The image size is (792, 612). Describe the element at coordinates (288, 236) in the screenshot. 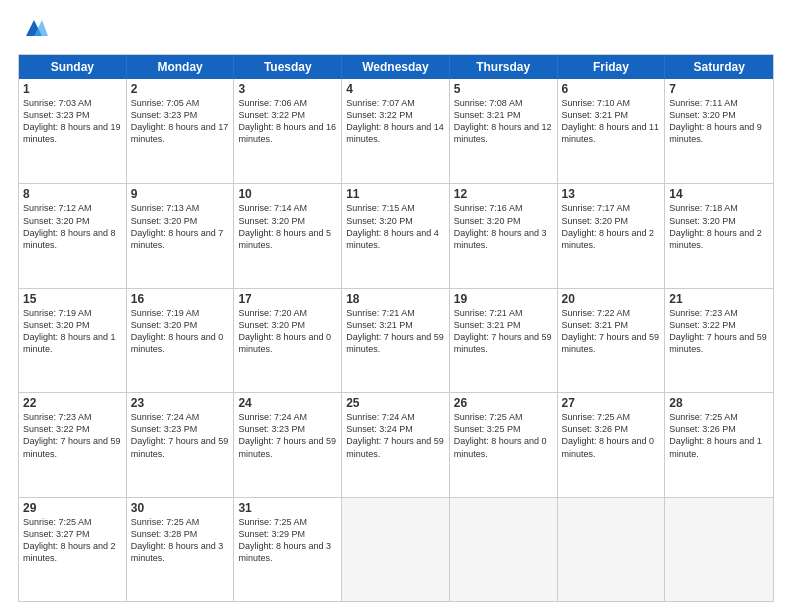

I see `calendar-cell: 10Sunrise: 7:14 AMSunset: 3:20 PMDayligh…` at that location.